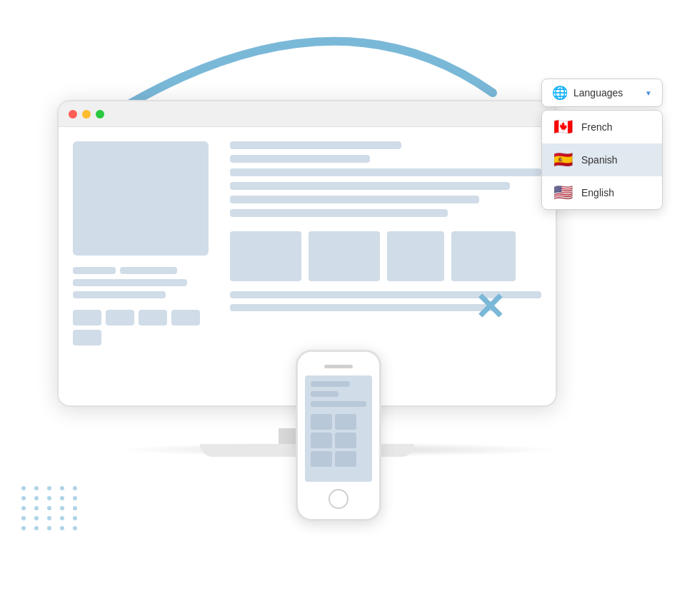 The height and width of the screenshot is (616, 677). What do you see at coordinates (141, 198) in the screenshot?
I see `left-image-placeholder` at bounding box center [141, 198].